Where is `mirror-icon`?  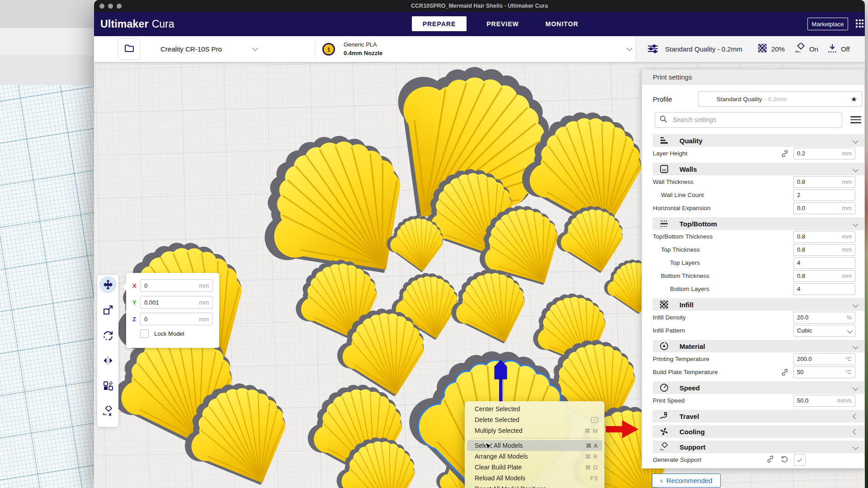 mirror-icon is located at coordinates (108, 361).